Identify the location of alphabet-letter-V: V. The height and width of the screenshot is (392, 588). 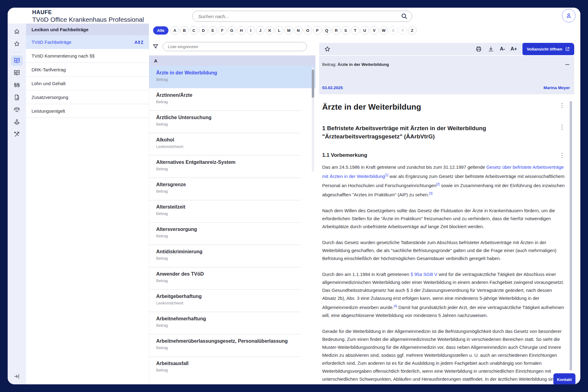
(374, 30).